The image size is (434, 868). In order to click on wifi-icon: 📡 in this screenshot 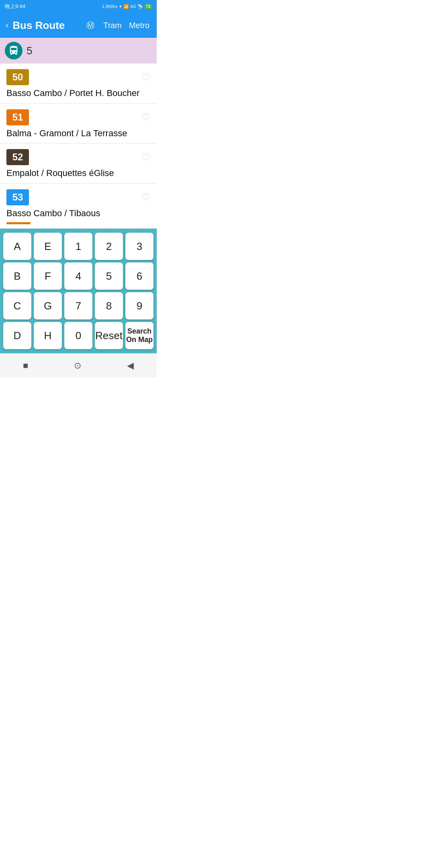, I will do `click(140, 6)`.